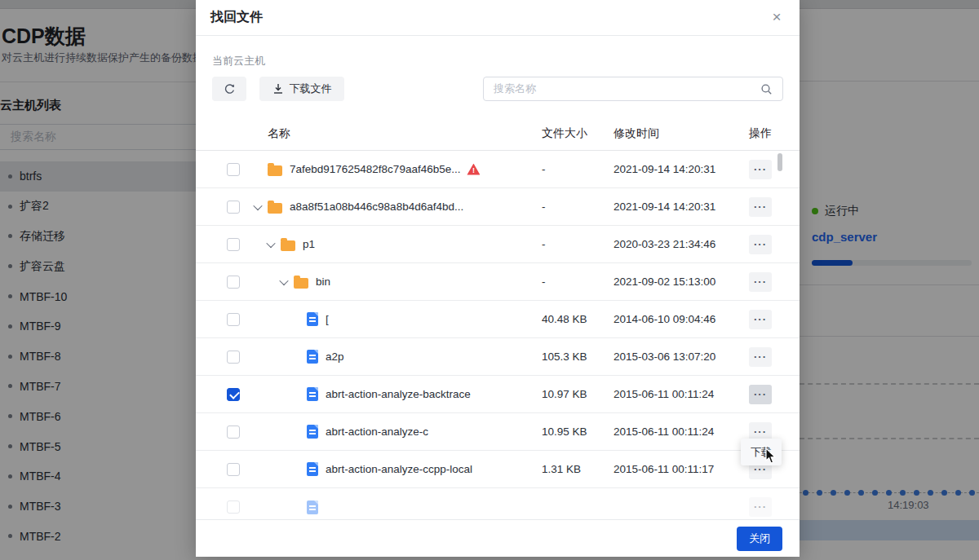 The image size is (979, 560). Describe the element at coordinates (399, 470) in the screenshot. I see `file-name: abrt-action-analyze-ccpp-local` at that location.